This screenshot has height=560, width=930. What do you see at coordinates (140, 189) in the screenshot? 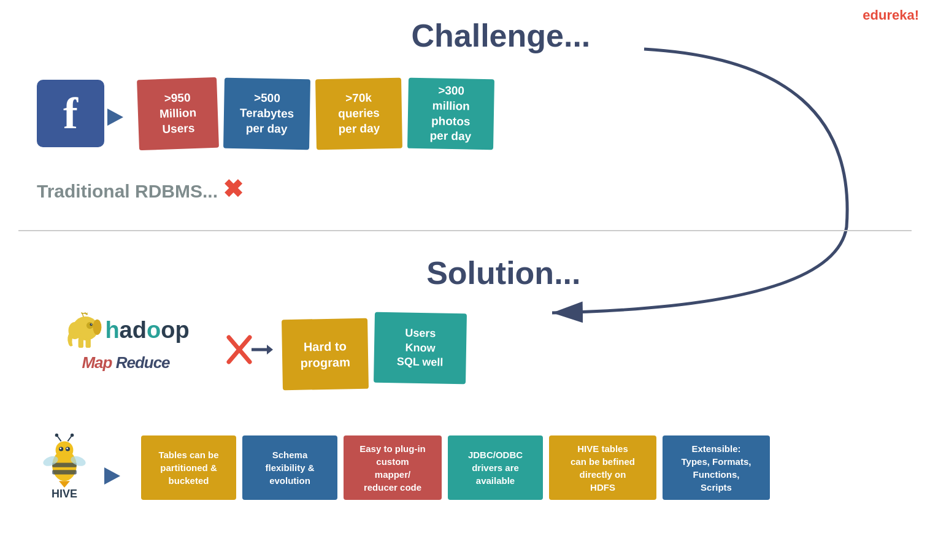
I see `traditional-rdbms-text: Traditional RDBMS... ✖` at bounding box center [140, 189].